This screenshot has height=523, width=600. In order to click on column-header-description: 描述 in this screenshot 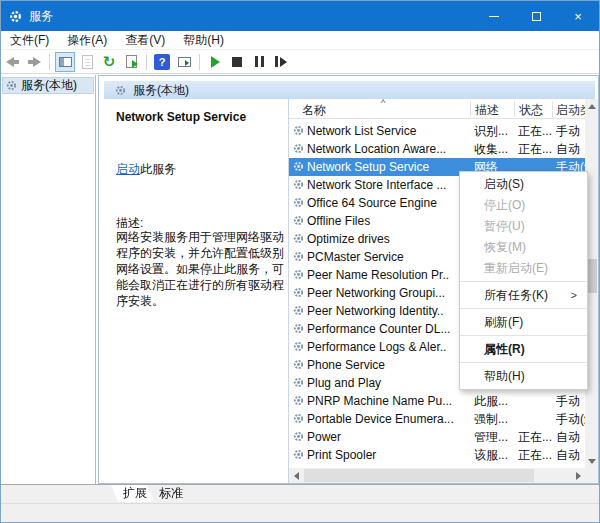, I will do `click(487, 110)`.